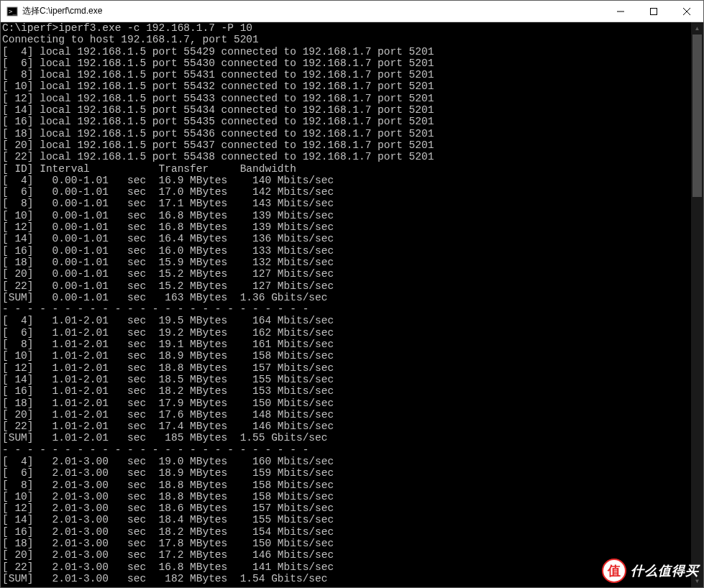  Describe the element at coordinates (314, 12) in the screenshot. I see `window-title: 选择C:\iperf\cmd.exe` at that location.